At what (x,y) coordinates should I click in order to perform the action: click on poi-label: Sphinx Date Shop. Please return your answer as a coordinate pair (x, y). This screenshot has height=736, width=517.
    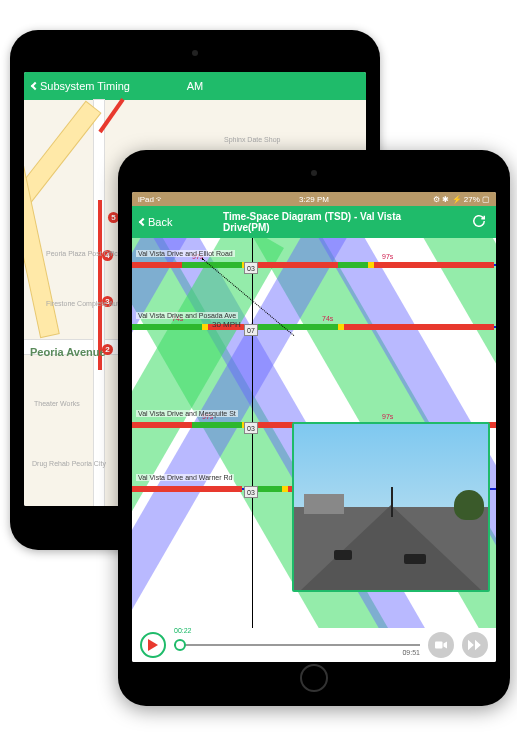
    Looking at the image, I should click on (252, 140).